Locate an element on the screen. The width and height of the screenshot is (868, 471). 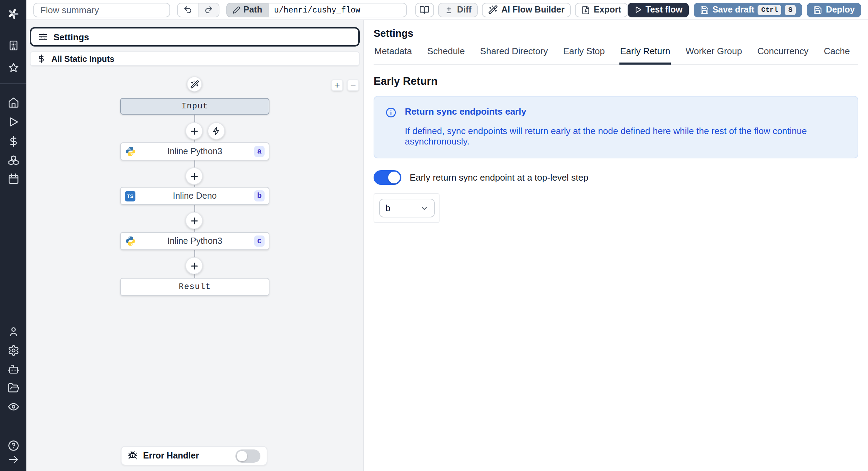
plus-icon: + is located at coordinates (337, 85).